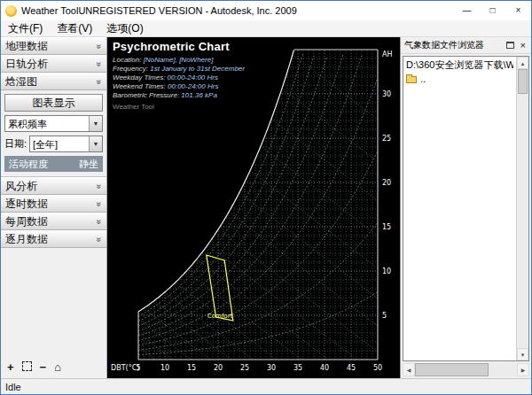  I want to click on psychrometric-controls: 图表显示 累积频率 ▼ 日期: [全年] ▼ 活动程度 静坐, so click(53, 134).